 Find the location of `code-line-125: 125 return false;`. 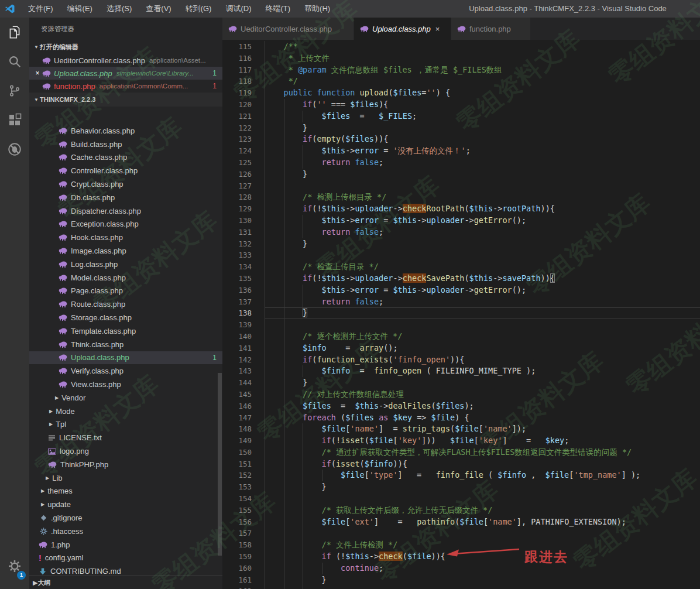

code-line-125: 125 return false; is located at coordinates (461, 163).